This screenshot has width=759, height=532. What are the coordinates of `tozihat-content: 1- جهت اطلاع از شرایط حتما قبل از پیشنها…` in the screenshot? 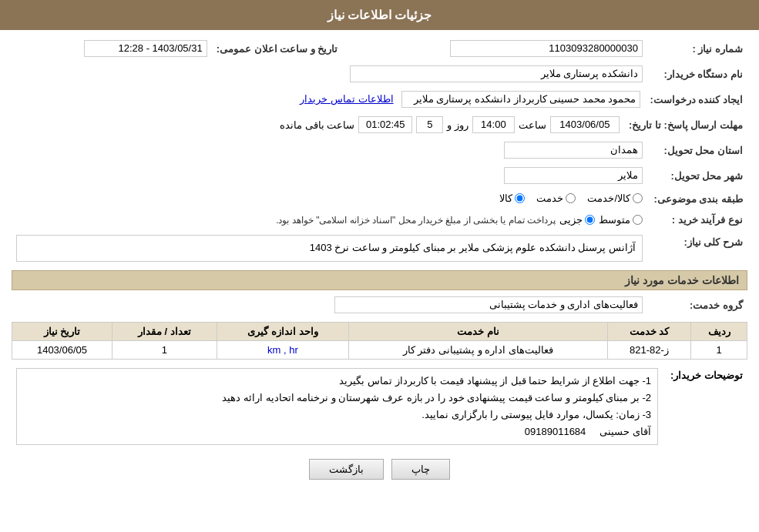 It's located at (338, 407).